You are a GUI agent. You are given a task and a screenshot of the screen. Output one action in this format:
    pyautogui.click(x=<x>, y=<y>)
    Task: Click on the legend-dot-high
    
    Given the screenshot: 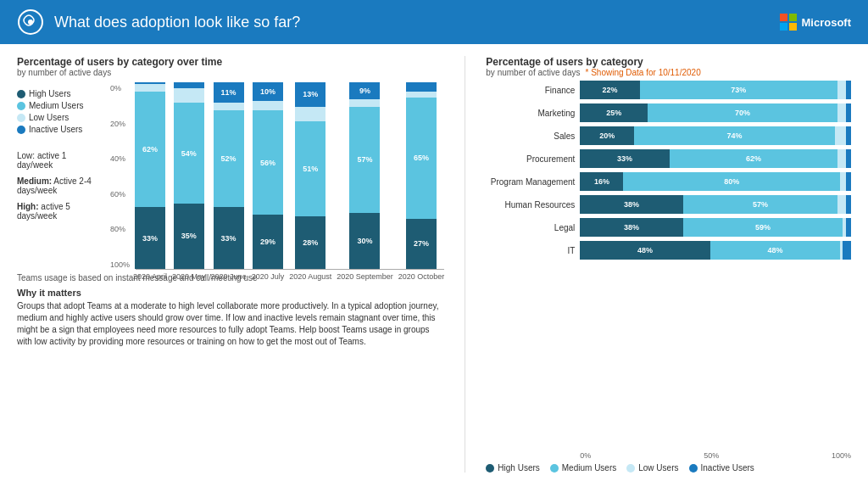 What is the action you would take?
    pyautogui.click(x=21, y=94)
    